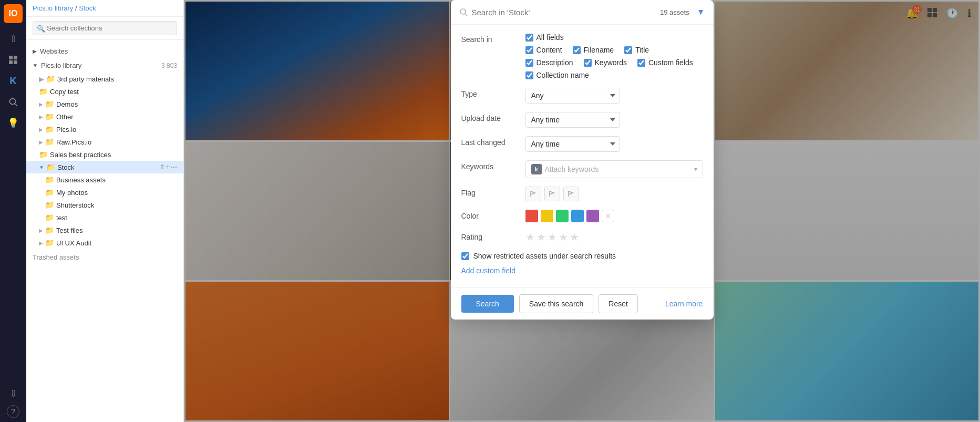 The height and width of the screenshot is (422, 980). I want to click on sidebar-item-test-label: test, so click(117, 218).